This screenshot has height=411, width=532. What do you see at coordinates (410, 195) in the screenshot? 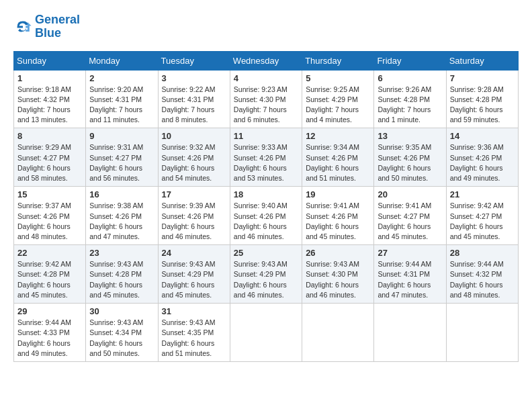
I see `day-number: 20` at bounding box center [410, 195].